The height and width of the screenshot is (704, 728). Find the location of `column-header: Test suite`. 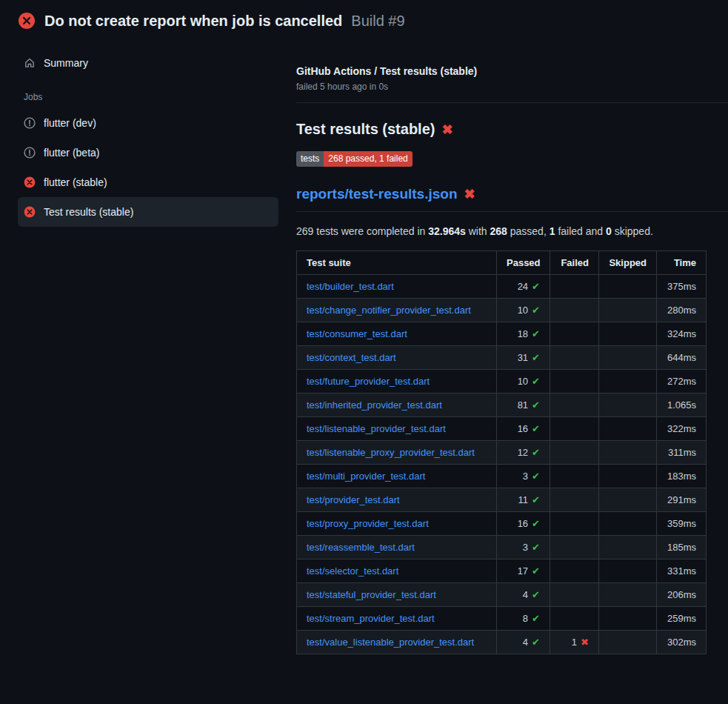

column-header: Test suite is located at coordinates (397, 263).